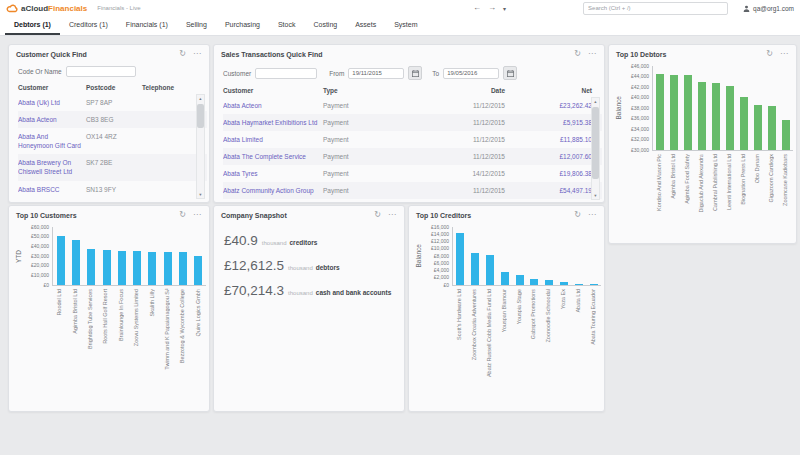 The height and width of the screenshot is (455, 800). What do you see at coordinates (774, 8) in the screenshot?
I see `user-email: qa@org1.com` at bounding box center [774, 8].